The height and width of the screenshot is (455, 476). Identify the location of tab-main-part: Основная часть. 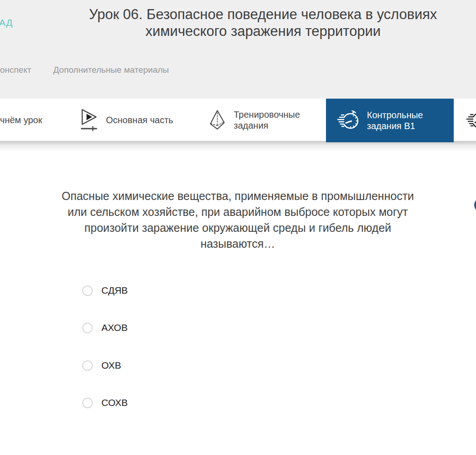
(127, 120).